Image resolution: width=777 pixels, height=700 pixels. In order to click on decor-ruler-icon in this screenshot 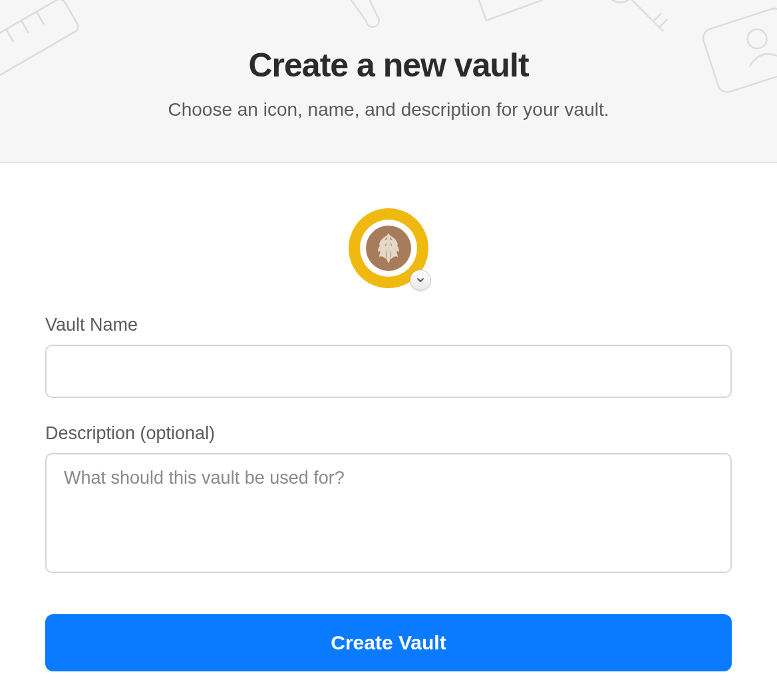, I will do `click(47, 65)`.